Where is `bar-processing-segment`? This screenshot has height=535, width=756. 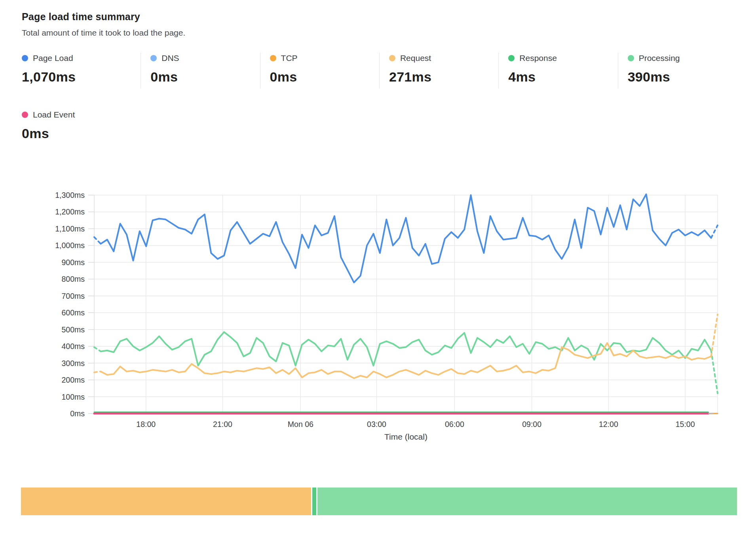 bar-processing-segment is located at coordinates (527, 501).